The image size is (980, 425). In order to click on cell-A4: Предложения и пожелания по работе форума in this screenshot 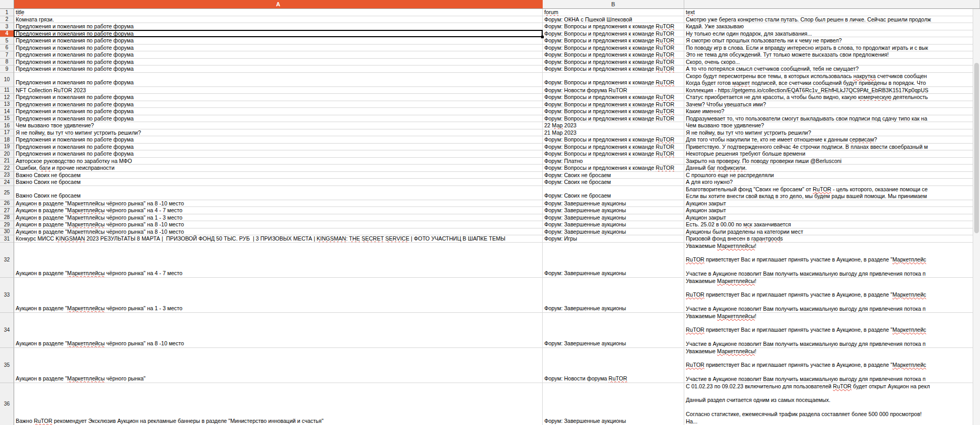, I will do `click(278, 34)`.